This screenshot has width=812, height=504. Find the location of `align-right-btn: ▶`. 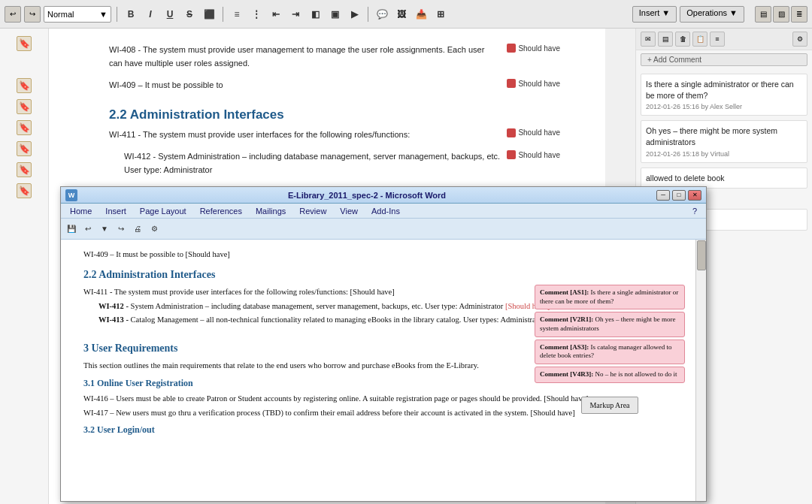

align-right-btn: ▶ is located at coordinates (354, 14).